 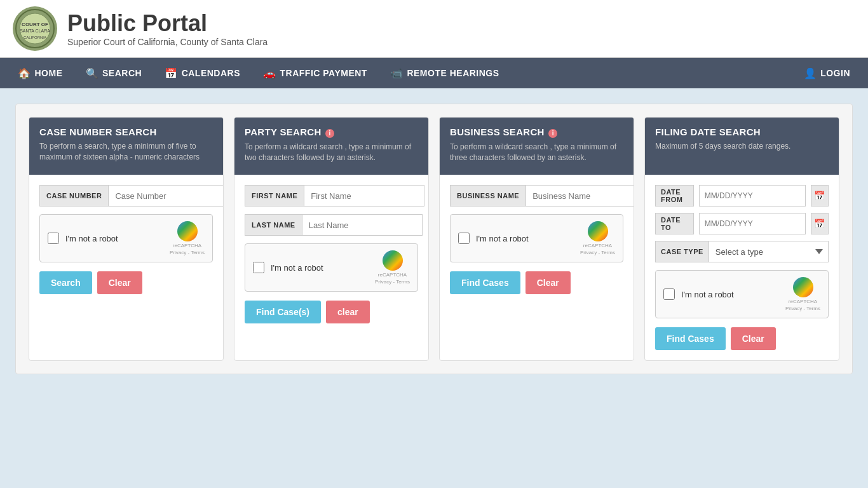 What do you see at coordinates (597, 245) in the screenshot?
I see `business-recaptcha-label: reCAPTCHA` at bounding box center [597, 245].